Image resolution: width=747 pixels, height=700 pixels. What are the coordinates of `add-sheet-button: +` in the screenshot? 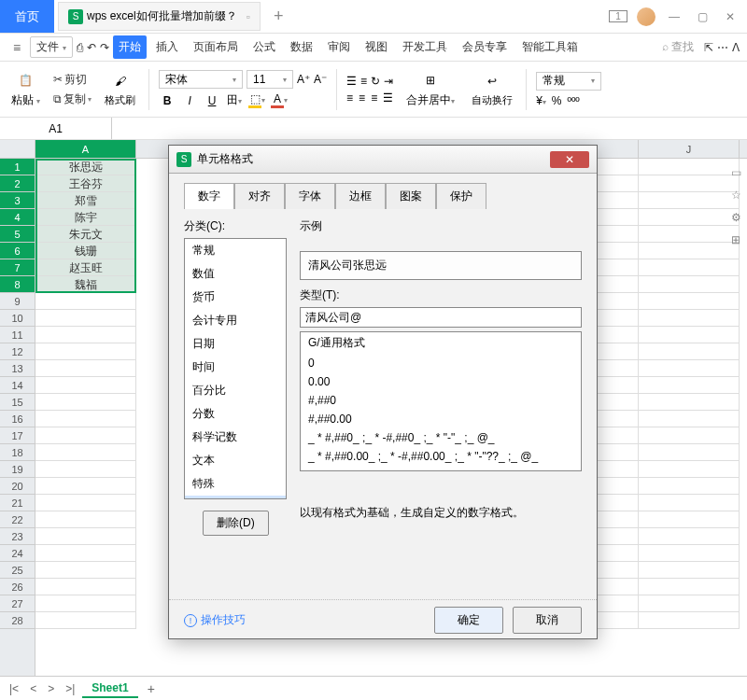 It's located at (151, 689).